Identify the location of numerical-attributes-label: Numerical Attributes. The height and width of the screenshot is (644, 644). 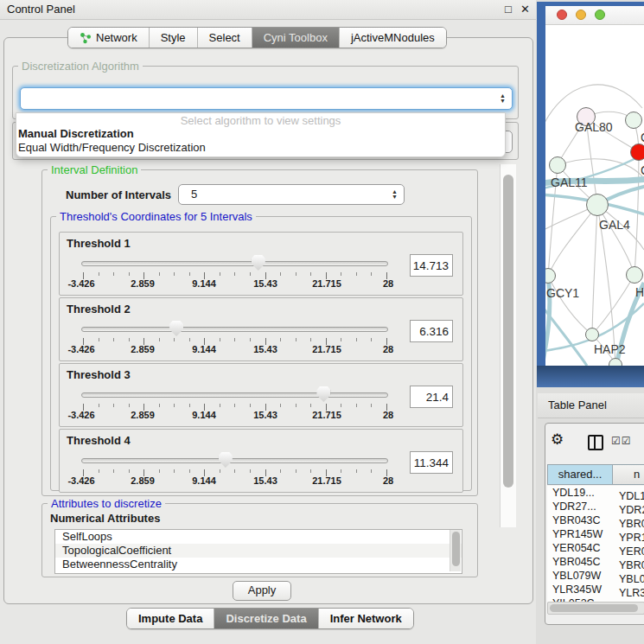
(105, 519).